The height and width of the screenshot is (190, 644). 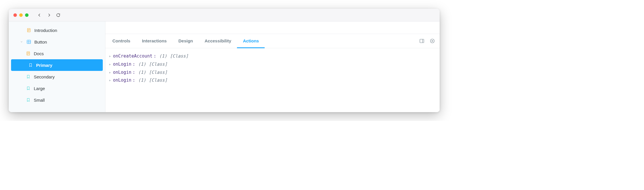 I want to click on toggle-panel-icon, so click(x=422, y=41).